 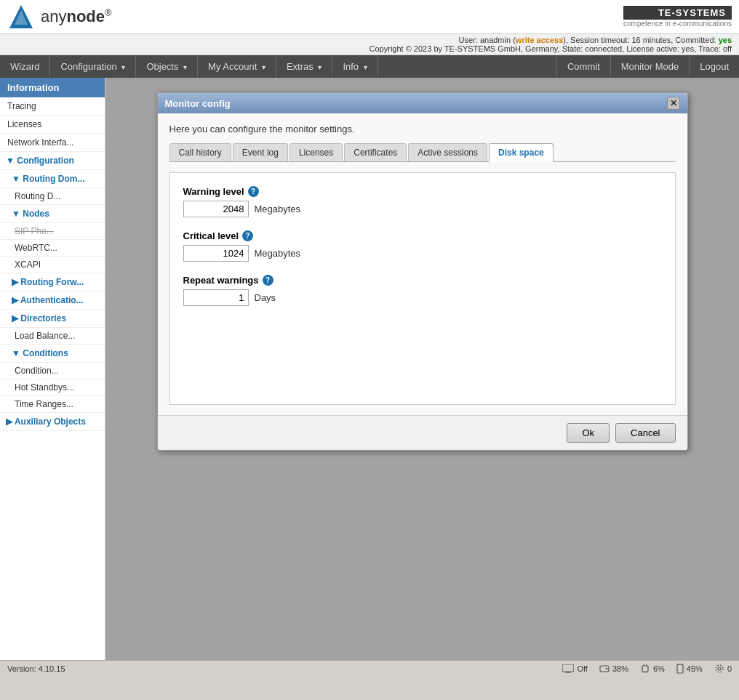 I want to click on sidebar-sub-load-balance: Load Balance..., so click(x=52, y=336).